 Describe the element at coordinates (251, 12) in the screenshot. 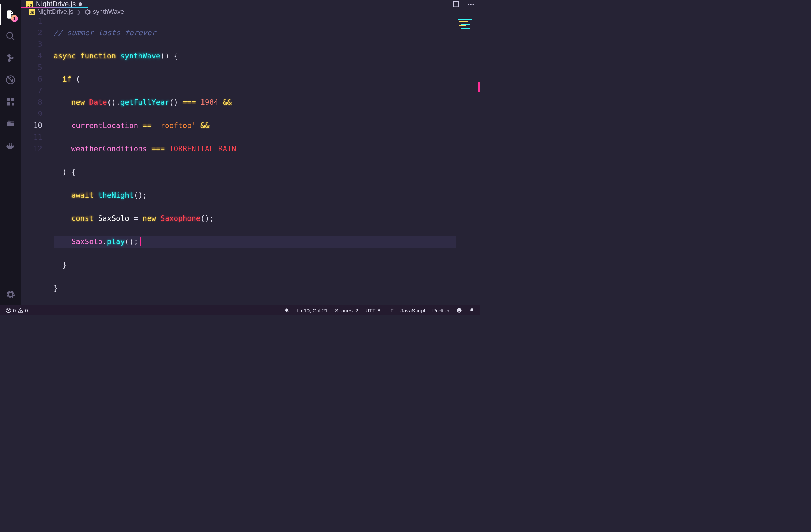

I see `breadcrumb: JS NightDrive.js ❯ synthWave` at that location.